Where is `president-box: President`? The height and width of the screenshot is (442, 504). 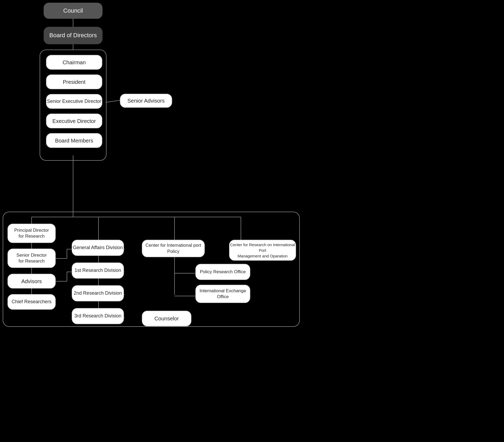 president-box: President is located at coordinates (74, 82).